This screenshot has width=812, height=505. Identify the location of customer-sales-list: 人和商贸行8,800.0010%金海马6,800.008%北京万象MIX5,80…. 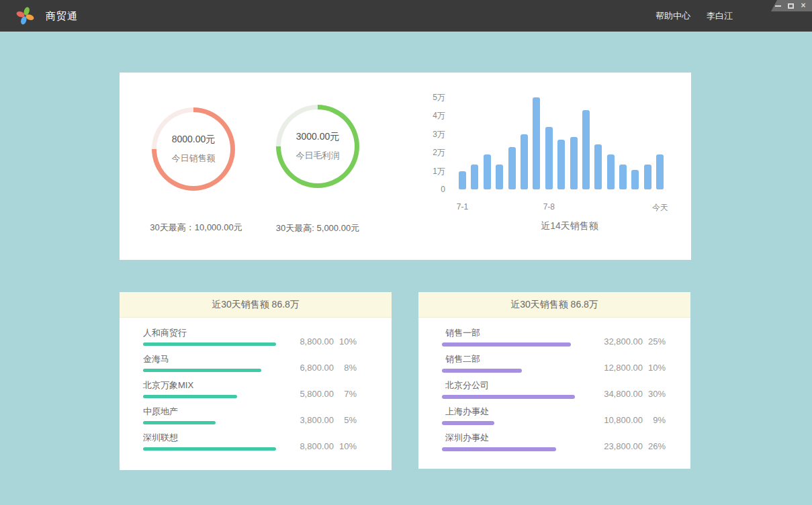
(255, 388).